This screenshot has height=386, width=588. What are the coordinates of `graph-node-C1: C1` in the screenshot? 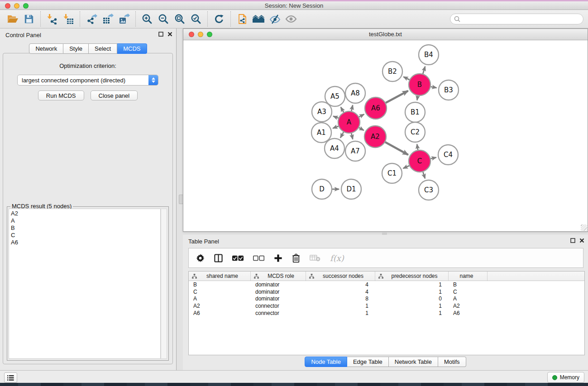 It's located at (392, 173).